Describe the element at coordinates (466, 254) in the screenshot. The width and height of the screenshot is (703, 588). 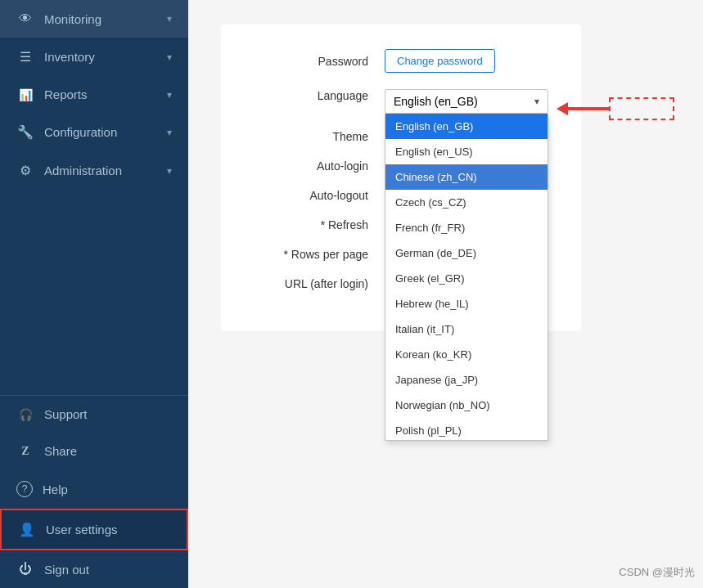
I see `dropdown-option: German (de_DE)` at that location.